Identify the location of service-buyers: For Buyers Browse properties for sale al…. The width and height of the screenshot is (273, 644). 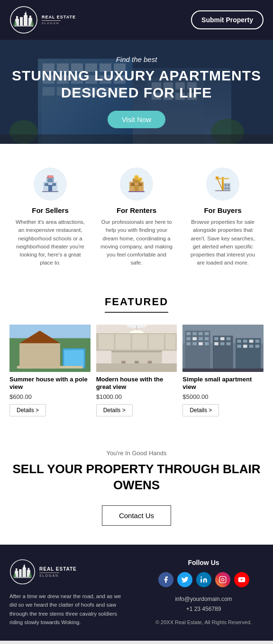
(223, 218).